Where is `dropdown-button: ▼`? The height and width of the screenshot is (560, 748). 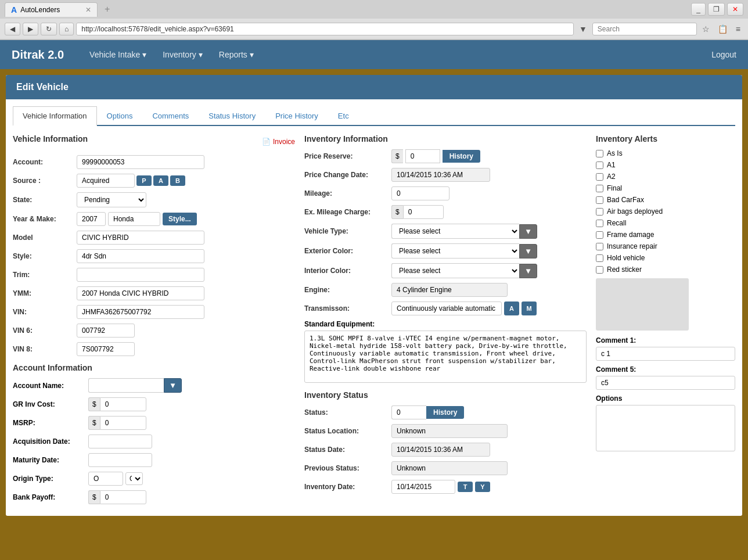
dropdown-button: ▼ is located at coordinates (583, 29).